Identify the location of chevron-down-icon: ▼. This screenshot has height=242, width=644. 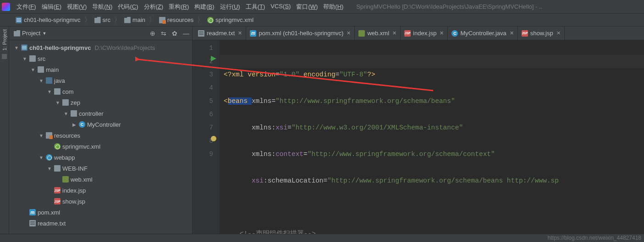
(44, 33).